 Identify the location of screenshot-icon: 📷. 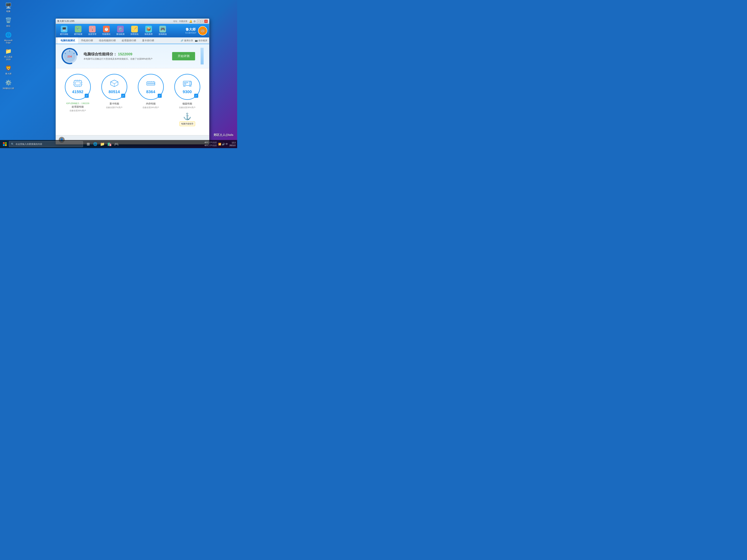
(196, 41).